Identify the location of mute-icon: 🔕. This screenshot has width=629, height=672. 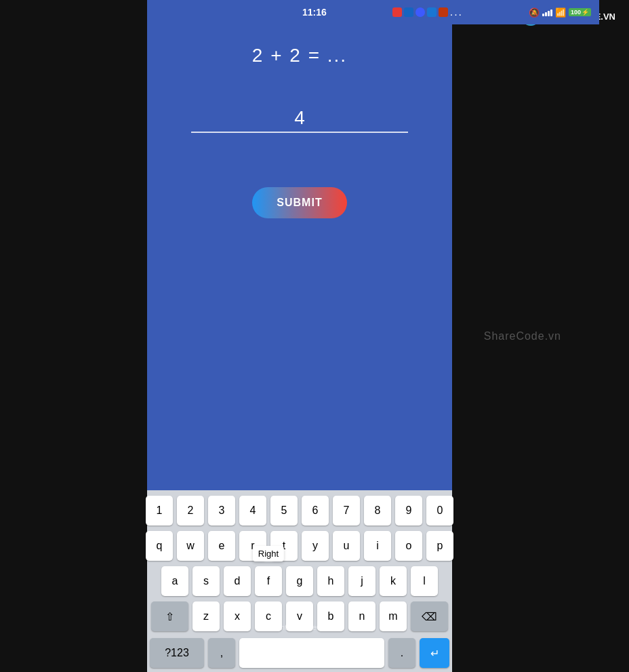
(534, 12).